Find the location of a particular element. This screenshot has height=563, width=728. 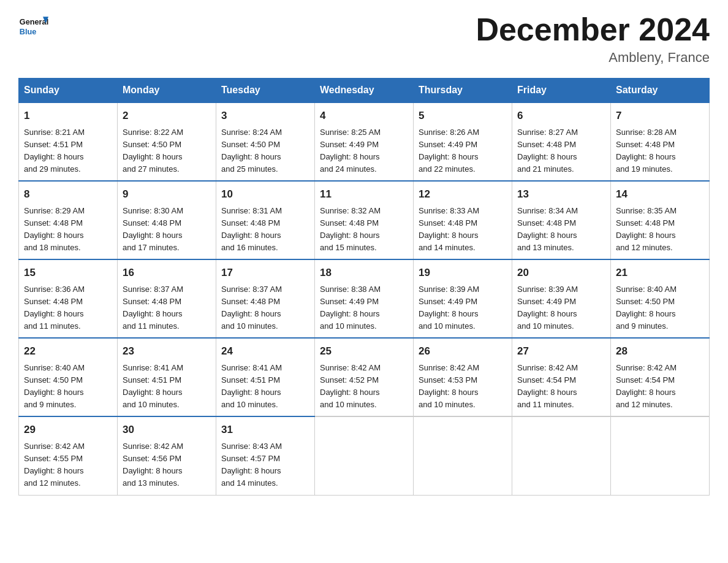

table-row: 18 Sunrise: 8:38 AMSunset: 4:49 PMDaylig… is located at coordinates (364, 299).